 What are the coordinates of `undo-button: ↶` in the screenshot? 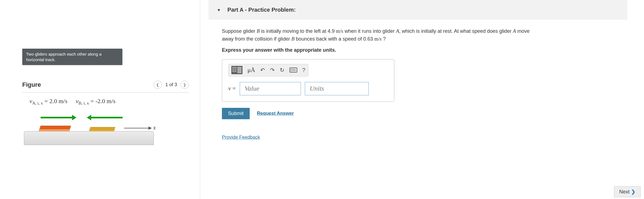 It's located at (262, 70).